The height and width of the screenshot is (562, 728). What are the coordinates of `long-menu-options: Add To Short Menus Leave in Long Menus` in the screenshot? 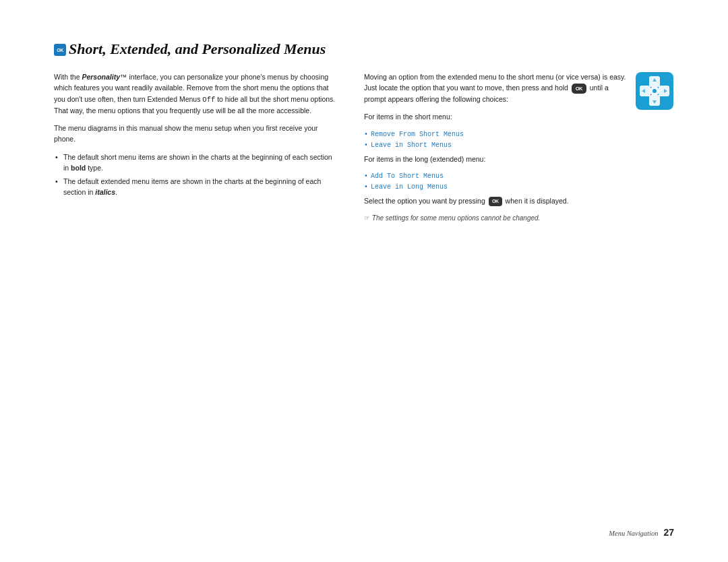 It's located at (495, 182).